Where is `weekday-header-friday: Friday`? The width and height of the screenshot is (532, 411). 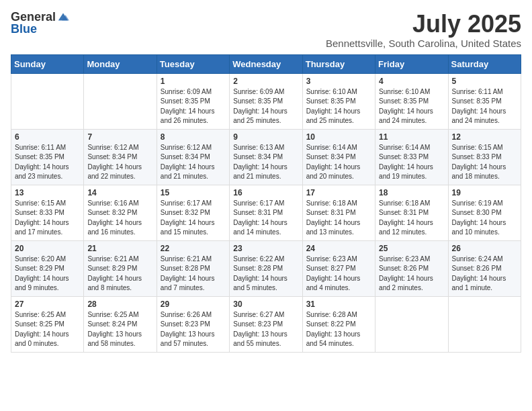 weekday-header-friday: Friday is located at coordinates (412, 64).